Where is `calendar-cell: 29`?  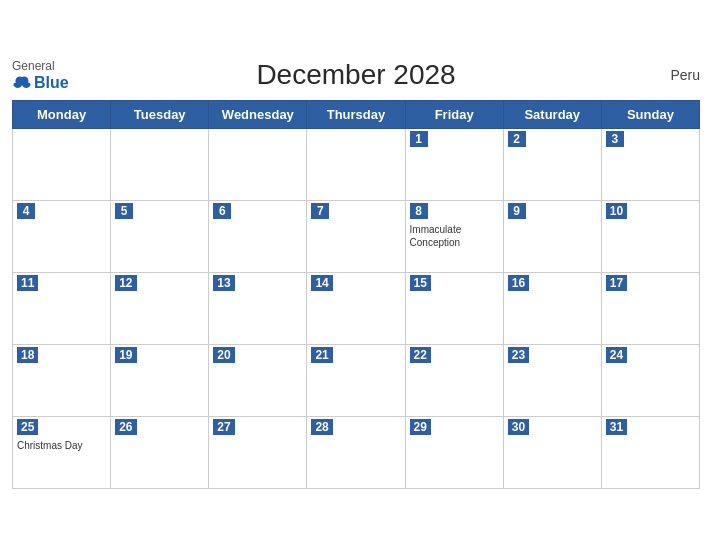 calendar-cell: 29 is located at coordinates (454, 453).